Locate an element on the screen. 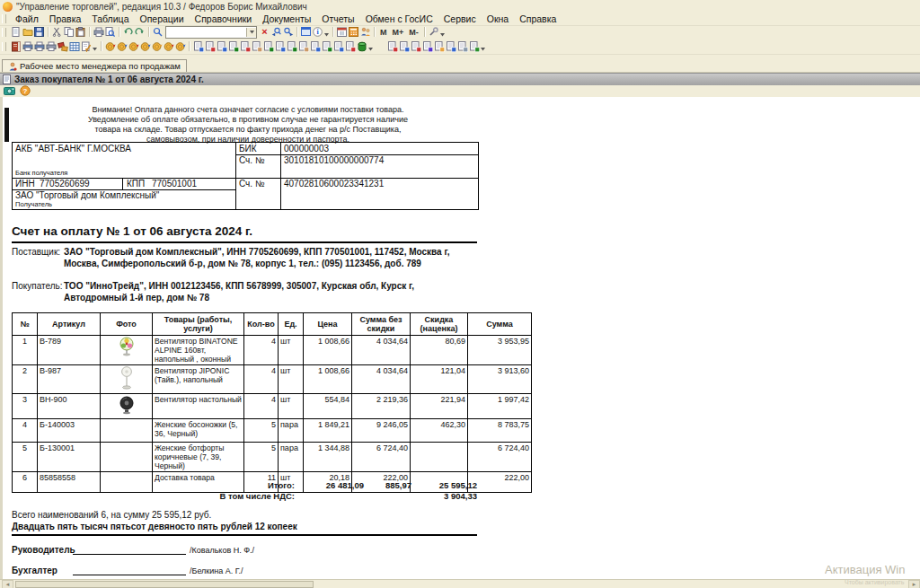 This screenshot has width=920, height=588. print-current-icon is located at coordinates (9, 92).